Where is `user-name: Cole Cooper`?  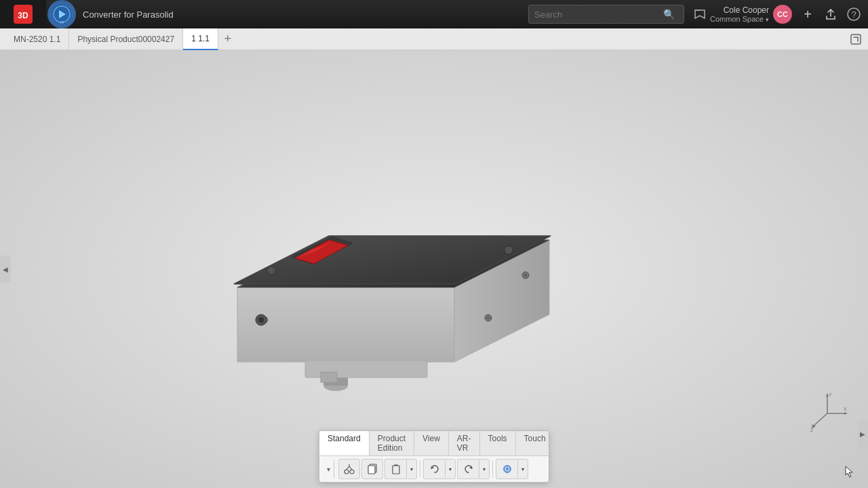 user-name: Cole Cooper is located at coordinates (739, 10).